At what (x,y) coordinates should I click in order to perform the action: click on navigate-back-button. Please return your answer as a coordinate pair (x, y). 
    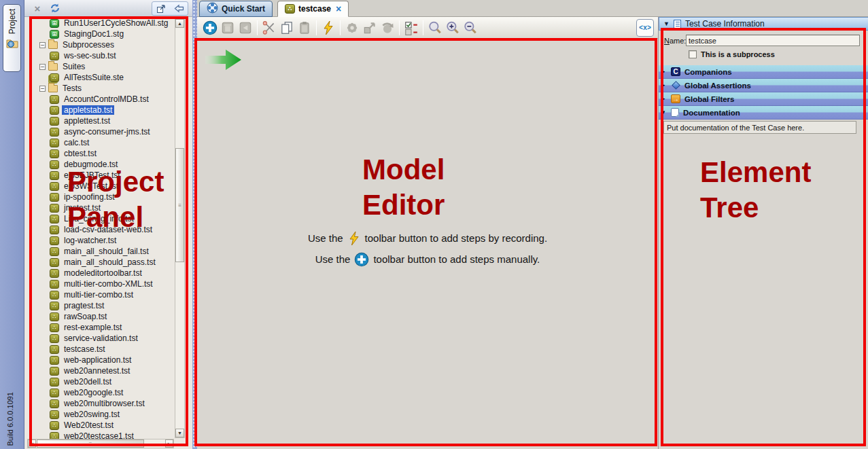
    Looking at the image, I should click on (245, 28).